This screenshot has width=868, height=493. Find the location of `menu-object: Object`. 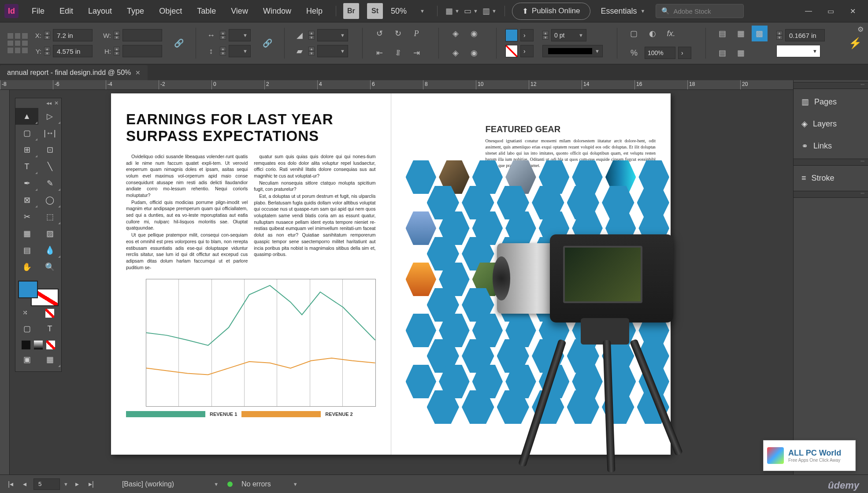

menu-object: Object is located at coordinates (171, 11).